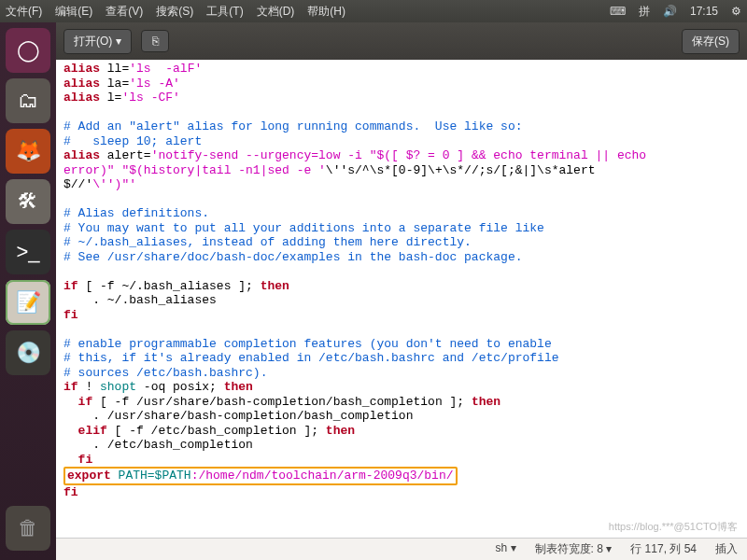 This screenshot has height=560, width=747. I want to click on keyboard-icon: ⌨, so click(618, 11).